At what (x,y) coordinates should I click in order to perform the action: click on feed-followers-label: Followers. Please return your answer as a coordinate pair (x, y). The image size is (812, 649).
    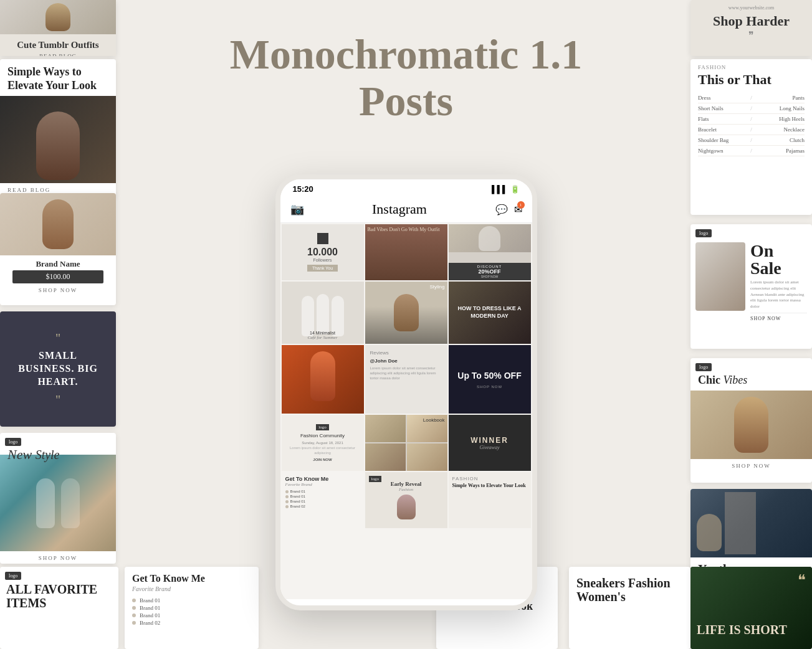
    Looking at the image, I should click on (323, 260).